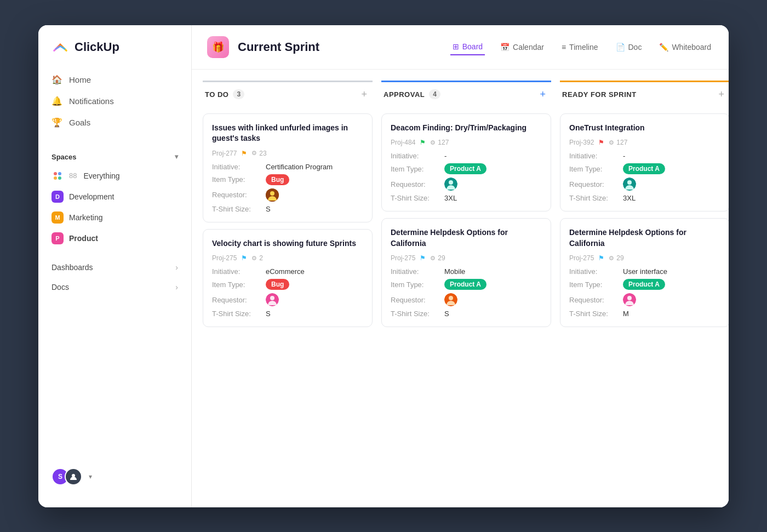 This screenshot has width=767, height=532. I want to click on everything-icon, so click(58, 176).